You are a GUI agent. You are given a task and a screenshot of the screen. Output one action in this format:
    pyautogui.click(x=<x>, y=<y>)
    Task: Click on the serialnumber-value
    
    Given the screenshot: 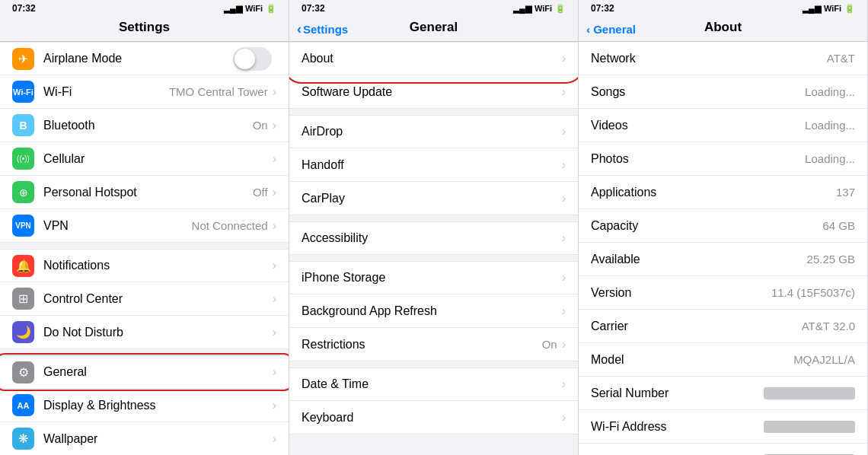 What is the action you would take?
    pyautogui.click(x=809, y=393)
    